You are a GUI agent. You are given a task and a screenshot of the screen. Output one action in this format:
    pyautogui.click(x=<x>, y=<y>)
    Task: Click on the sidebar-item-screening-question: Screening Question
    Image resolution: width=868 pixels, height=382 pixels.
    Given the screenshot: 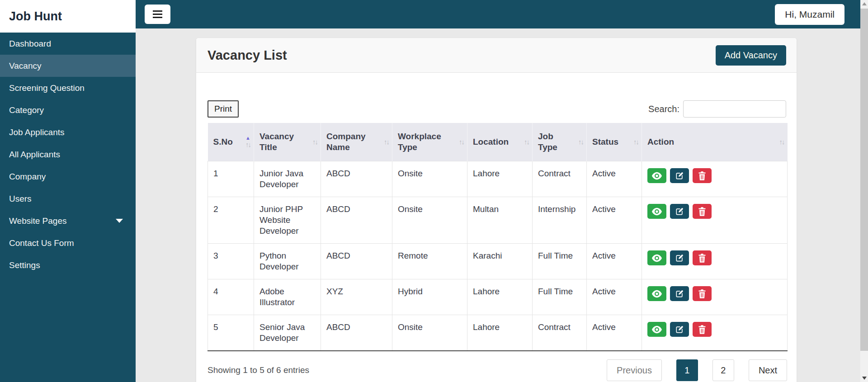 What is the action you would take?
    pyautogui.click(x=68, y=88)
    